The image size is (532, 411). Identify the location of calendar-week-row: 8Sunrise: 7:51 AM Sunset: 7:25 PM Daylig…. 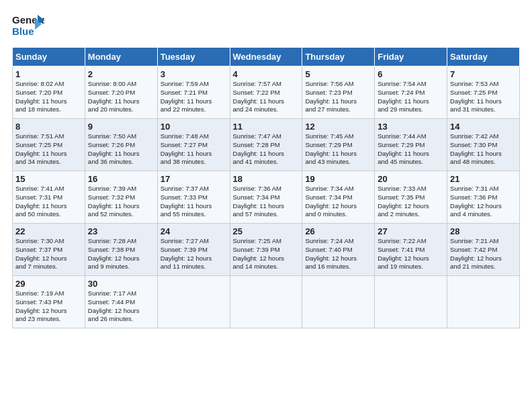
(266, 145).